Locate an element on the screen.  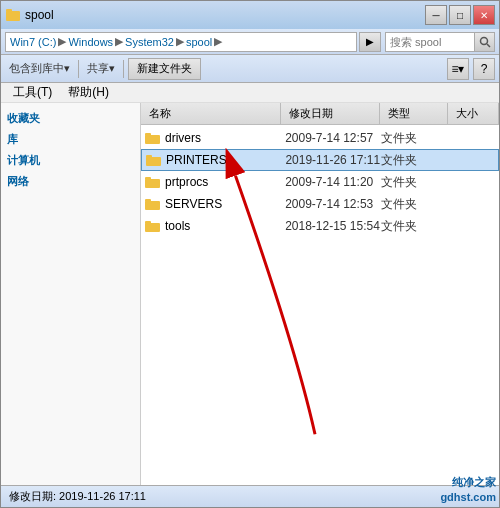
file-date: 2009-7-14 12:53 is located at coordinates (333, 204).